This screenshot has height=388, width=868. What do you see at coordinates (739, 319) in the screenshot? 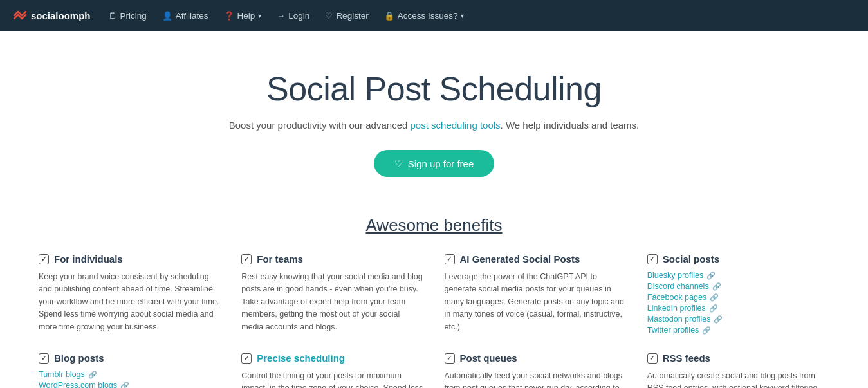
I see `link-mastodon: Mastodon profiles 🔗` at bounding box center [739, 319].